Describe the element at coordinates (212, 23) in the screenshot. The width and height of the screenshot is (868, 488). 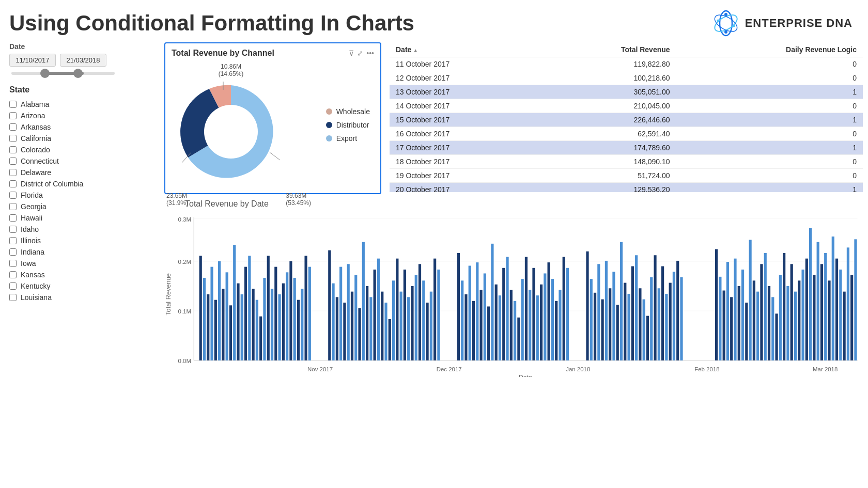
I see `page-title: Using Conditional Formatting In Charts` at that location.